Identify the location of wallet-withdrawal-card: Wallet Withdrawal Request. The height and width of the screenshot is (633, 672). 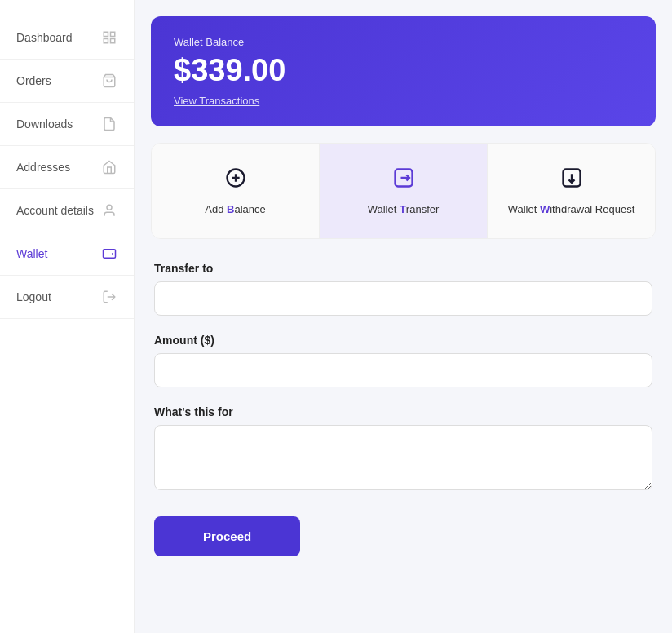
(571, 191).